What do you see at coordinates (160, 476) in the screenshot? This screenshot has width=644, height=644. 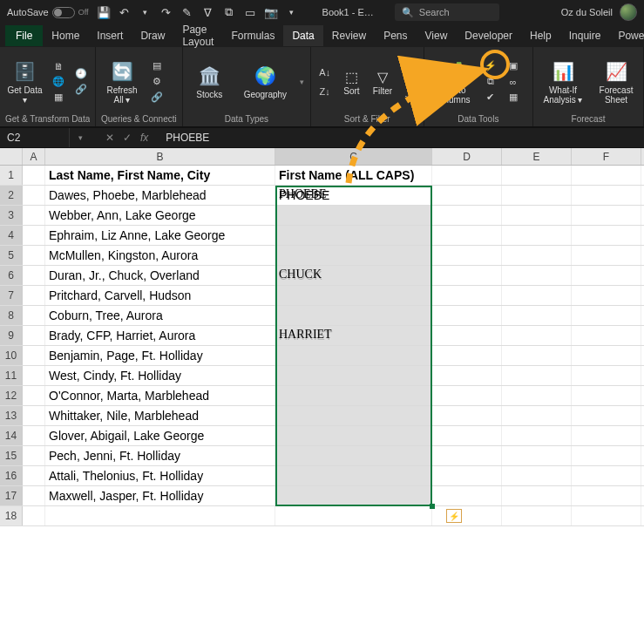 I see `cell: Attali, Thelonius, Ft. Holliday` at bounding box center [160, 476].